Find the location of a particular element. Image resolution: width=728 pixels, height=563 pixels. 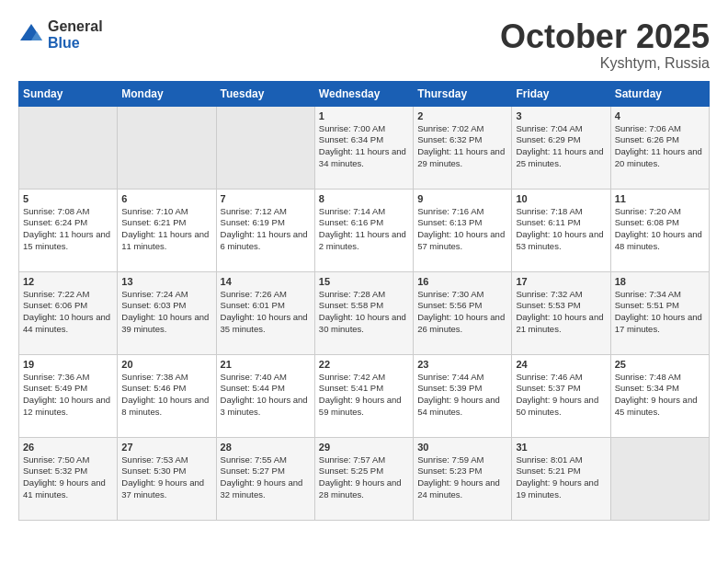

month-title: October 2025 is located at coordinates (605, 37).